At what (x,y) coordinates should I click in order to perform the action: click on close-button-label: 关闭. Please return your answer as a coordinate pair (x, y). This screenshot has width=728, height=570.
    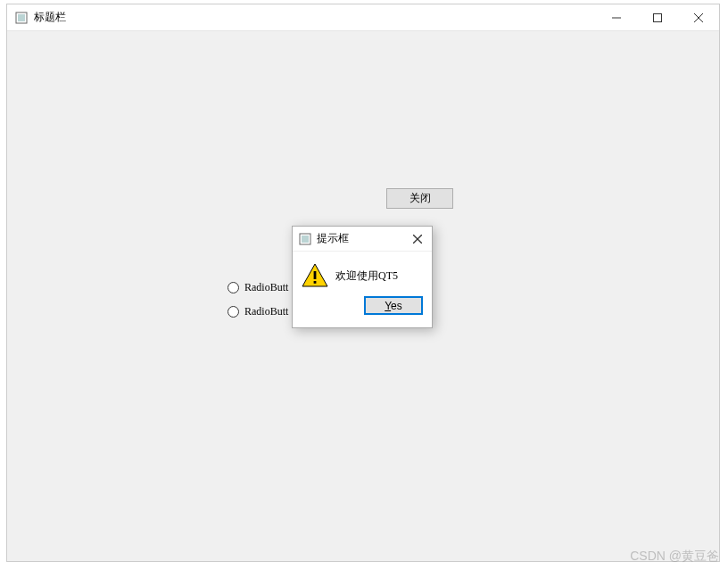
    Looking at the image, I should click on (420, 198).